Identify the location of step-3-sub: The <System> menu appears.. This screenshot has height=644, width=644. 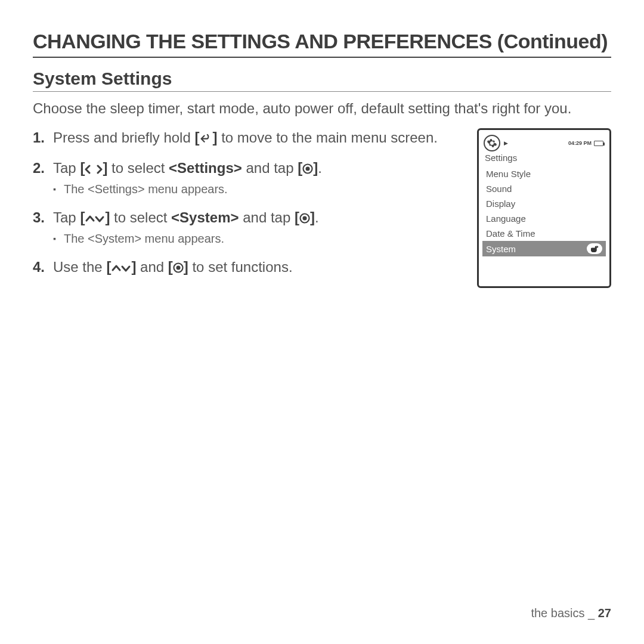
(259, 239).